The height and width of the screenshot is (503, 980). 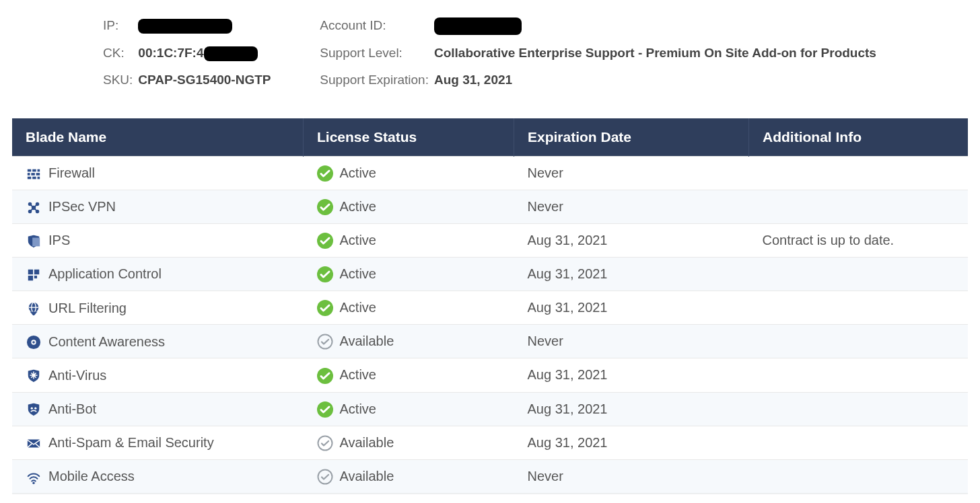 I want to click on blade-name-text: Anti-Bot, so click(x=73, y=409).